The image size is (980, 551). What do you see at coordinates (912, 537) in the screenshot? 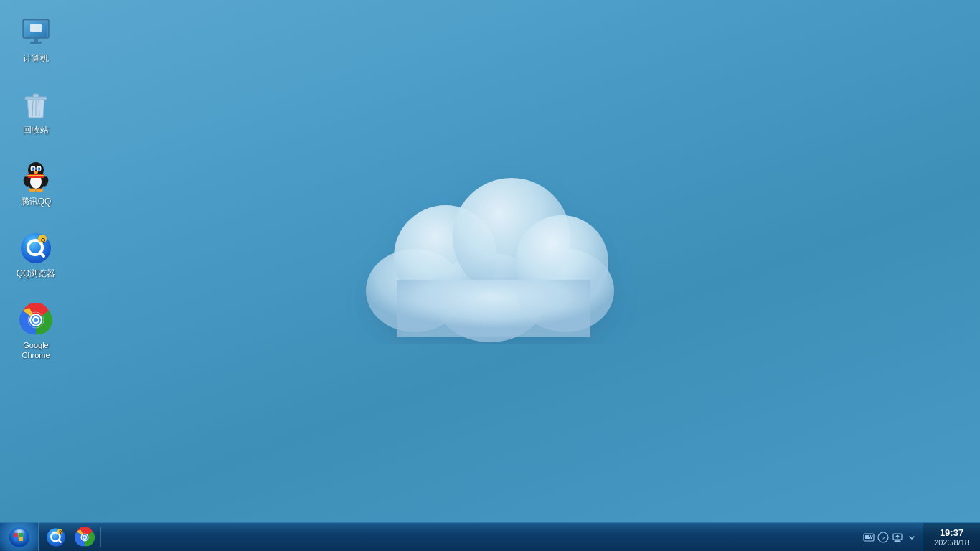
I see `tray-expand-button` at bounding box center [912, 537].